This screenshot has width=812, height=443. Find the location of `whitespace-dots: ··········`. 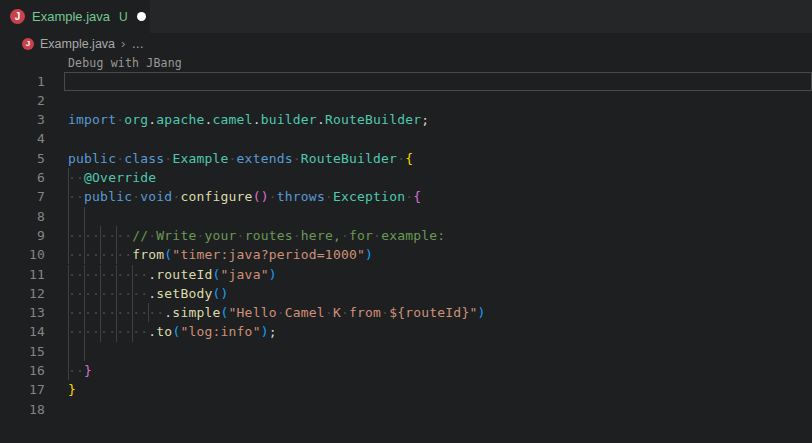

whitespace-dots: ·········· is located at coordinates (108, 294).